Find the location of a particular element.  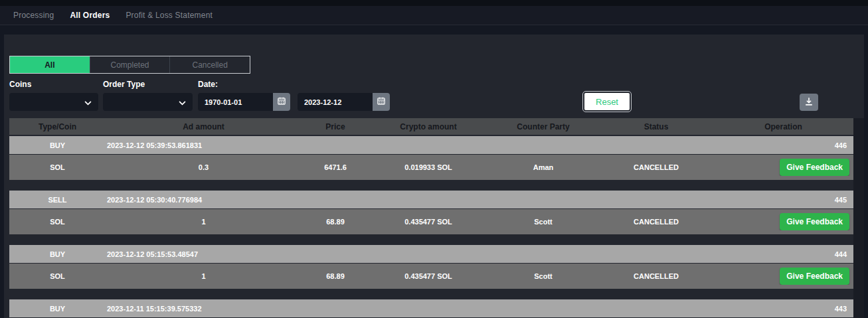

status-filter-tabs: All Completed Cancelled is located at coordinates (130, 65).